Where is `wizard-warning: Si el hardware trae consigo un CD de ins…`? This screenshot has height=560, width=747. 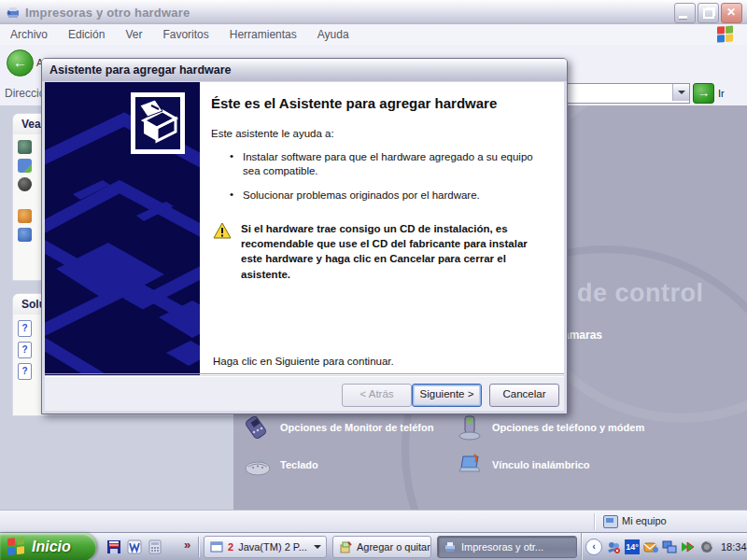
wizard-warning: Si el hardware trae consigo un CD de ins… is located at coordinates (383, 251).